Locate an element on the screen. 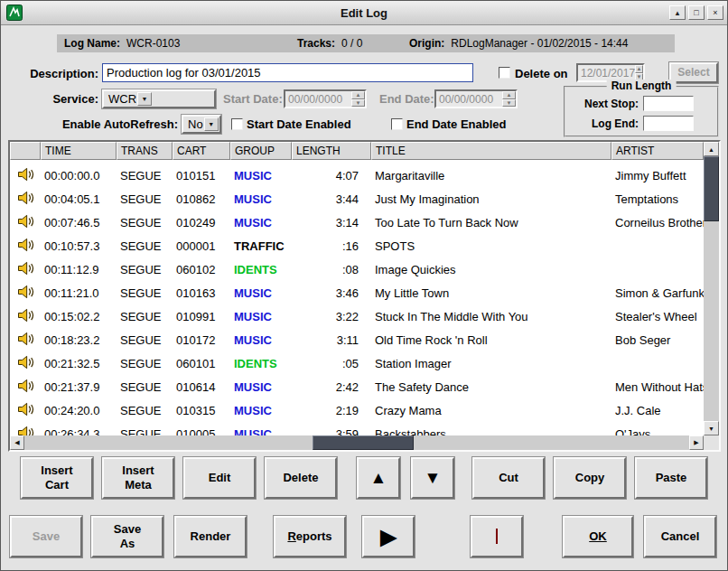 This screenshot has width=728, height=571. column-header-cart: CART is located at coordinates (201, 151).